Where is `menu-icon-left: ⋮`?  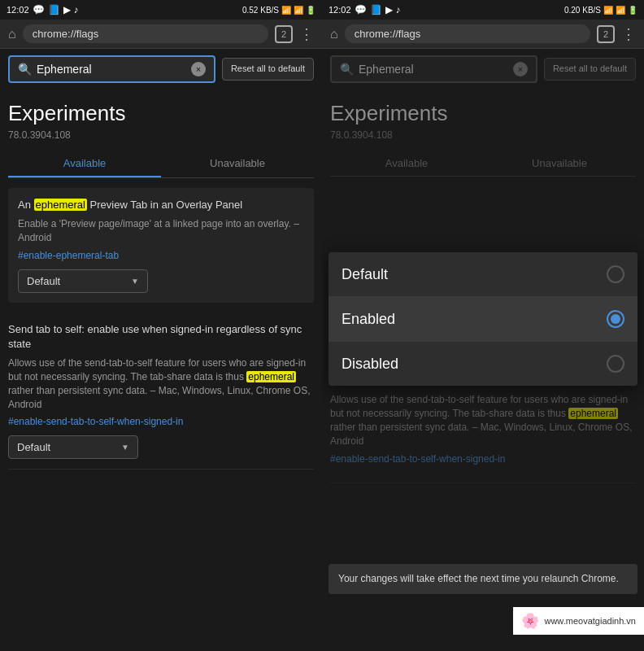
menu-icon-left: ⋮ is located at coordinates (307, 34).